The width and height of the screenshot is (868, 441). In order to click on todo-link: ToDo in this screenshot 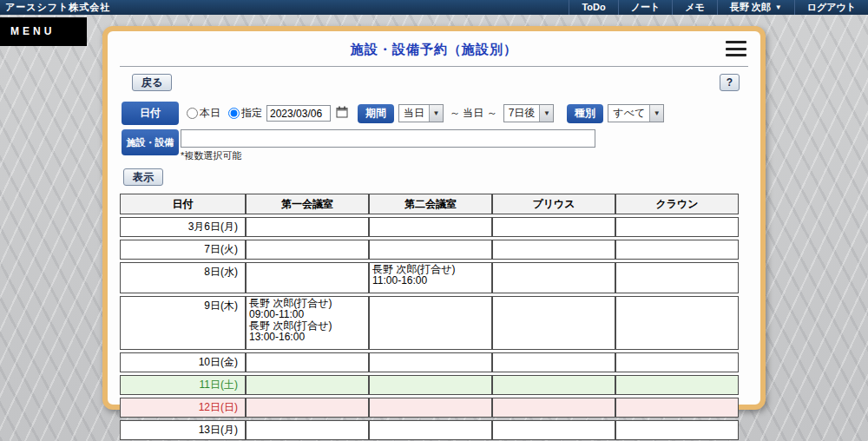, I will do `click(593, 7)`.